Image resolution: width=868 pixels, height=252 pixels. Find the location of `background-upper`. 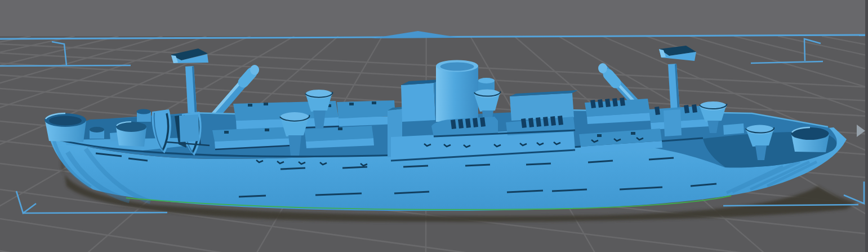

background-upper is located at coordinates (434, 18).